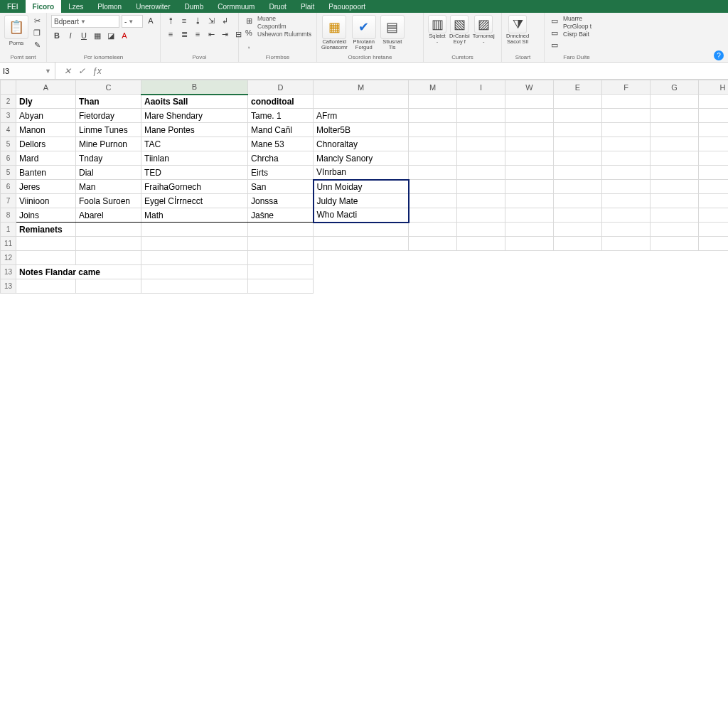  I want to click on col-header: I, so click(481, 87).